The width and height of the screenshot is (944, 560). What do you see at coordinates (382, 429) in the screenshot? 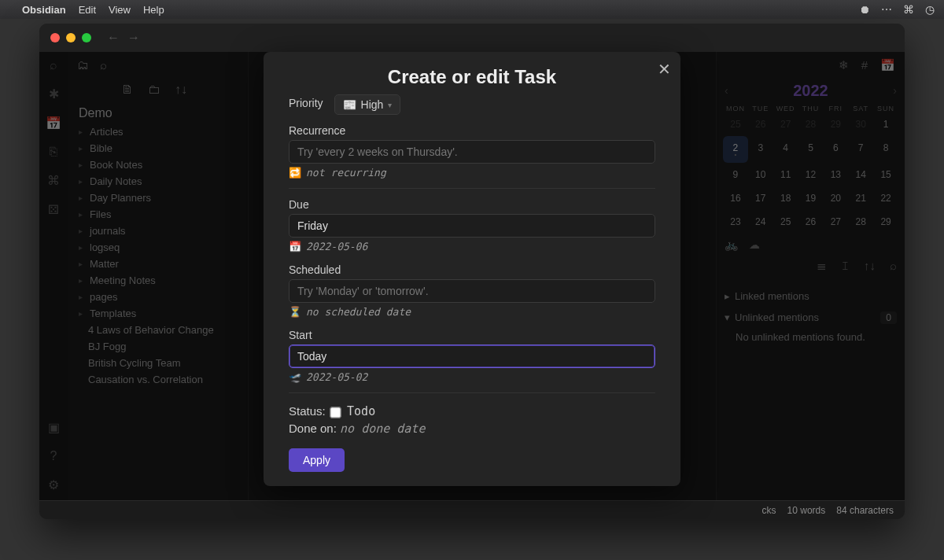
I see `done-on-value: no done date` at bounding box center [382, 429].